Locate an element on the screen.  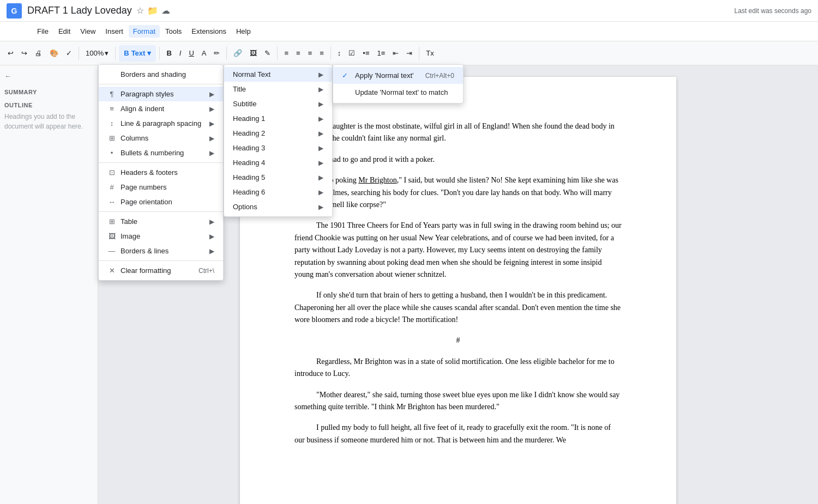
format-borders-shading: Borders and shading is located at coordinates (161, 74).